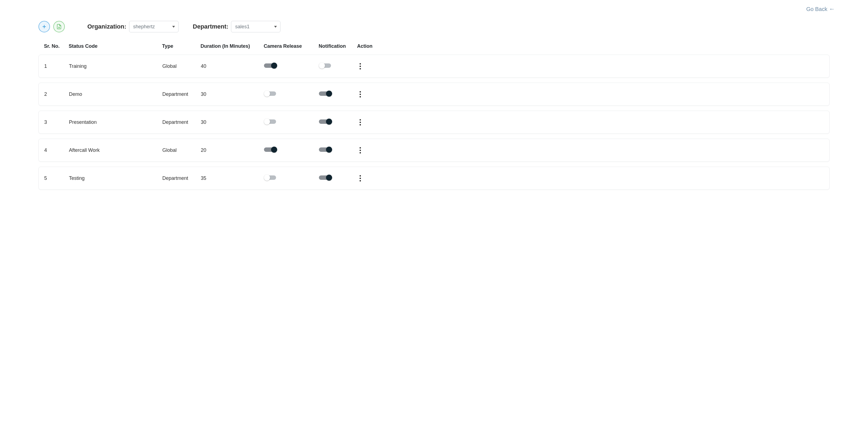 This screenshot has width=868, height=425. I want to click on col-type: Type, so click(181, 46).